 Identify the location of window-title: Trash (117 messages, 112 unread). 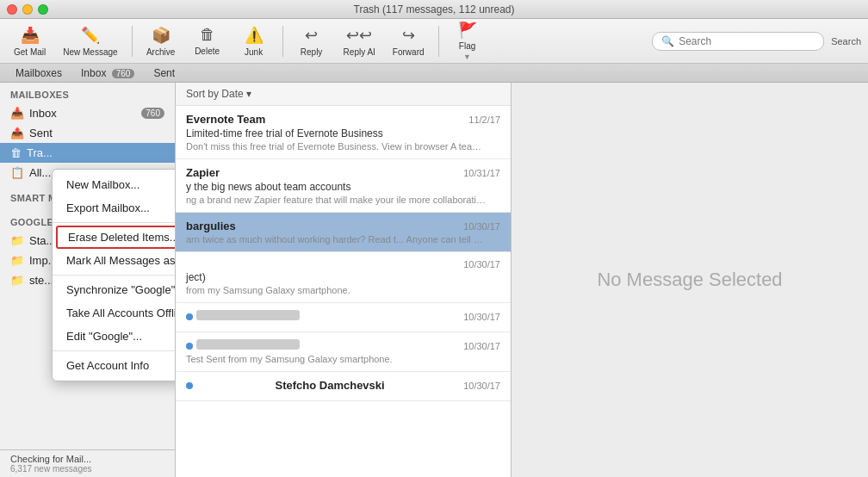
(434, 9).